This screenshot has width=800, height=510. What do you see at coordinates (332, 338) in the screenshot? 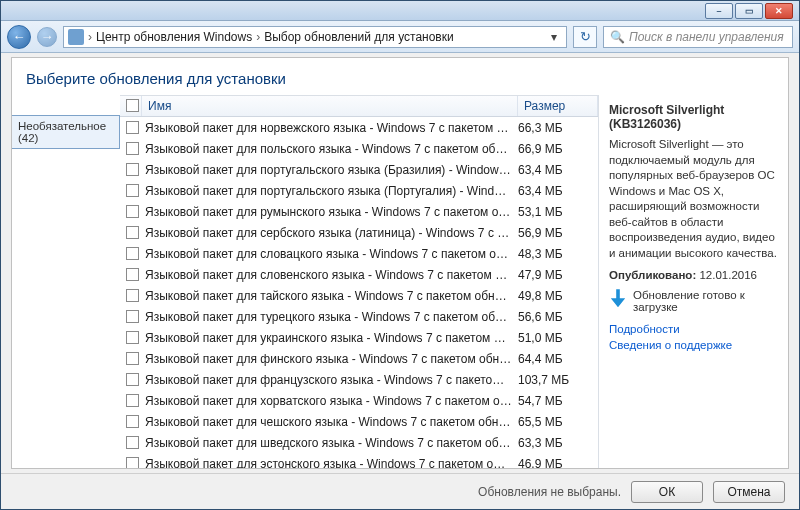
I see `update-name: Языковой пакет для украинского языка - W…` at bounding box center [332, 338].